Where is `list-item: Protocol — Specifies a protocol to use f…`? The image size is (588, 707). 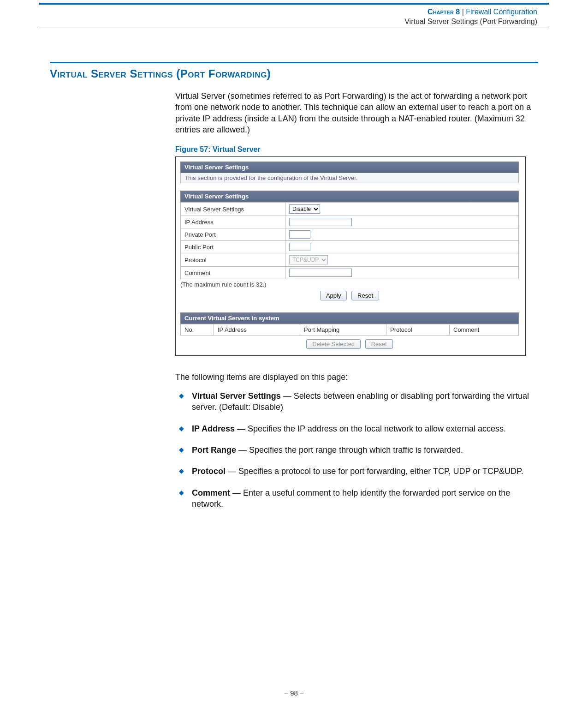
list-item: Protocol — Specifies a protocol to use f… is located at coordinates (356, 471).